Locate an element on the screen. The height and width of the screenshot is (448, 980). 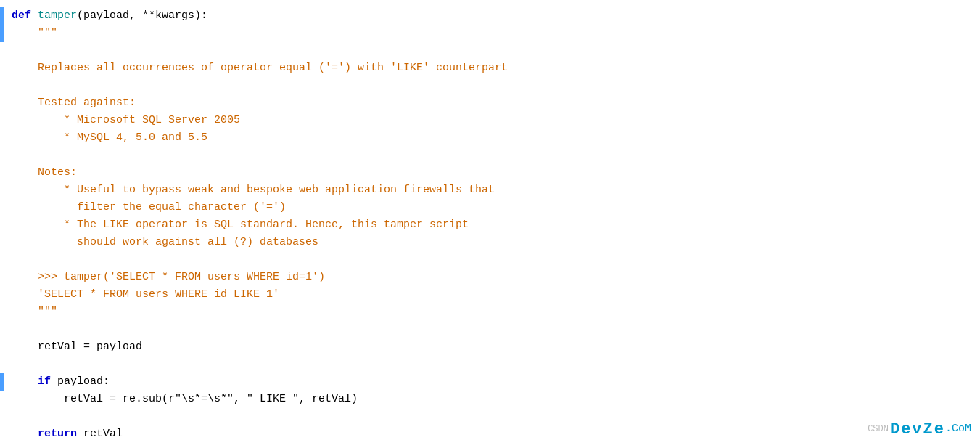
code-text: filter the equal character ('=') is located at coordinates (493, 208).